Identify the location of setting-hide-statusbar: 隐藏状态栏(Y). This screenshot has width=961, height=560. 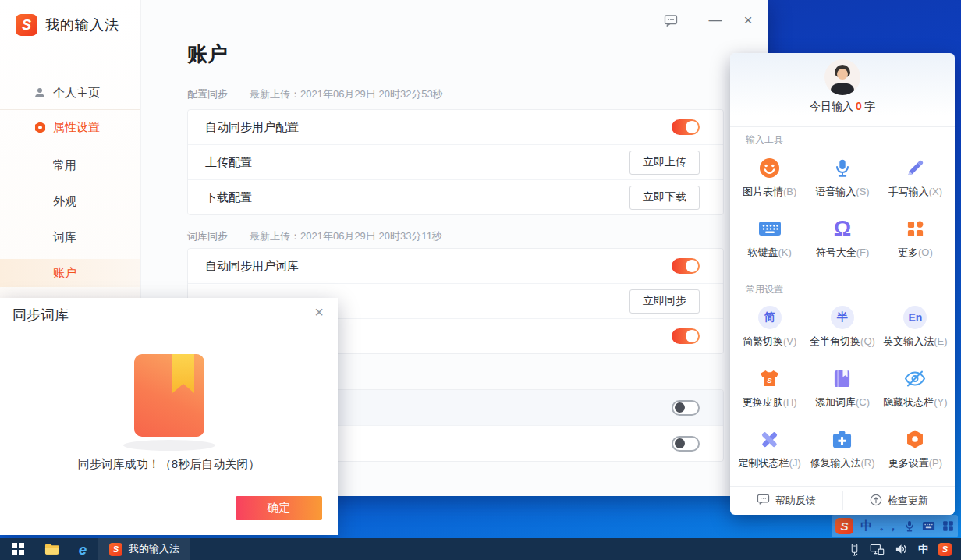
(916, 391).